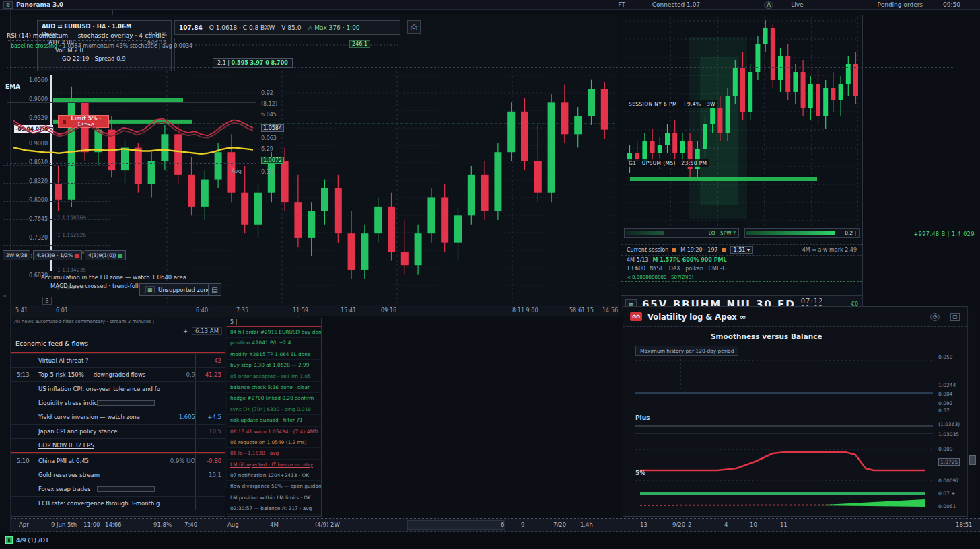 This screenshot has width=980, height=549. What do you see at coordinates (24, 525) in the screenshot?
I see `global-axis-label: Apr` at bounding box center [24, 525].